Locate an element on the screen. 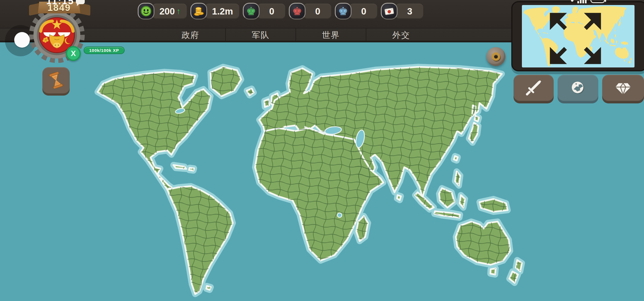 Image resolution: width=644 pixels, height=301 pixels. hourglass-icon is located at coordinates (56, 80).